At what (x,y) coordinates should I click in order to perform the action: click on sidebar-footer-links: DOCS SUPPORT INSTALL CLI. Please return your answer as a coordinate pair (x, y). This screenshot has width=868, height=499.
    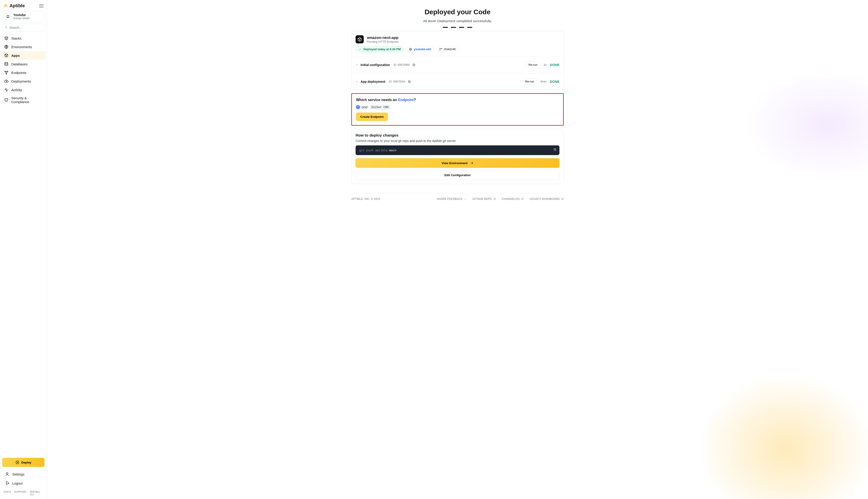
    Looking at the image, I should click on (23, 493).